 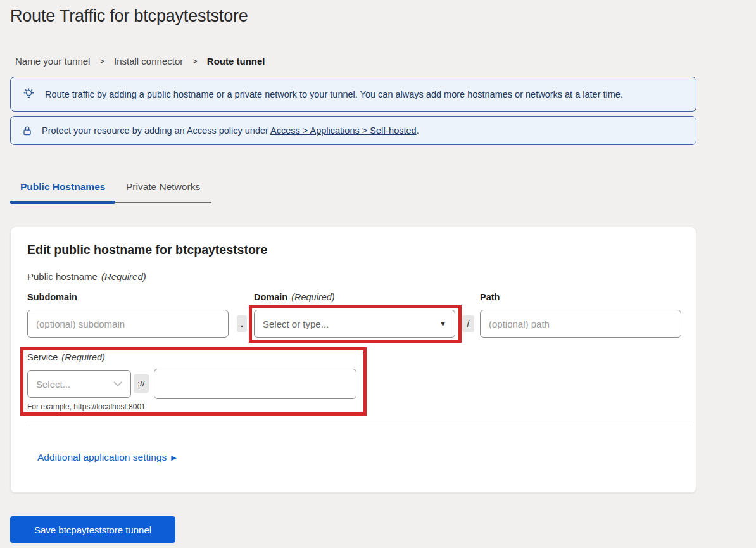 What do you see at coordinates (62, 276) in the screenshot?
I see `section-label-text: Public hostname` at bounding box center [62, 276].